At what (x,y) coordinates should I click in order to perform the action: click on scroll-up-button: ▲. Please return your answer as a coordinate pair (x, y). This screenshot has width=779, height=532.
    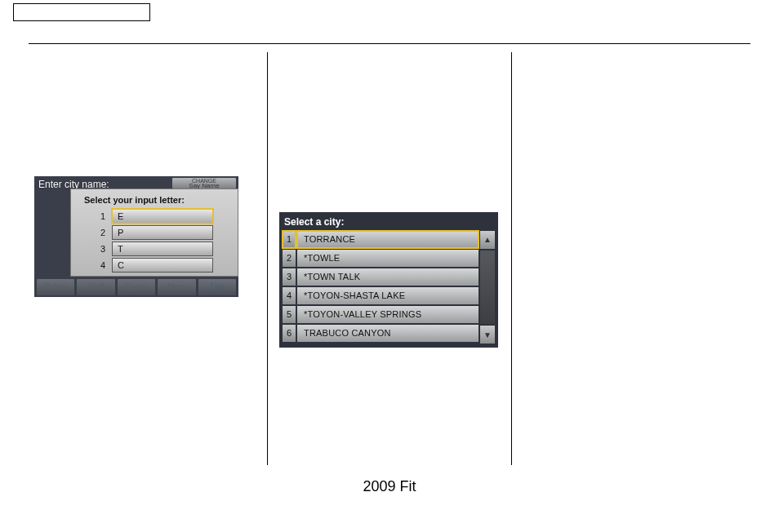
    Looking at the image, I should click on (487, 240).